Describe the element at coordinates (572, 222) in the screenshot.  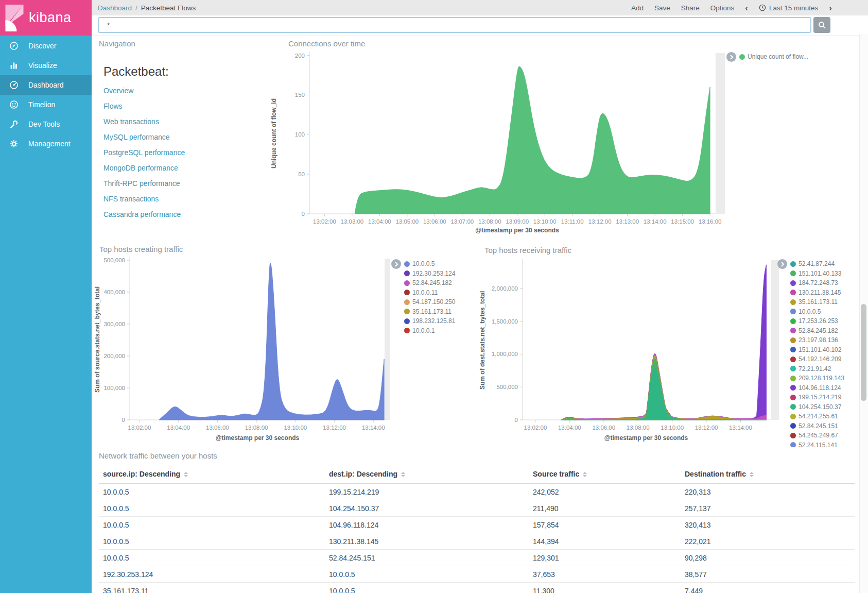
I see `x-tick-label: 13:11:00` at that location.